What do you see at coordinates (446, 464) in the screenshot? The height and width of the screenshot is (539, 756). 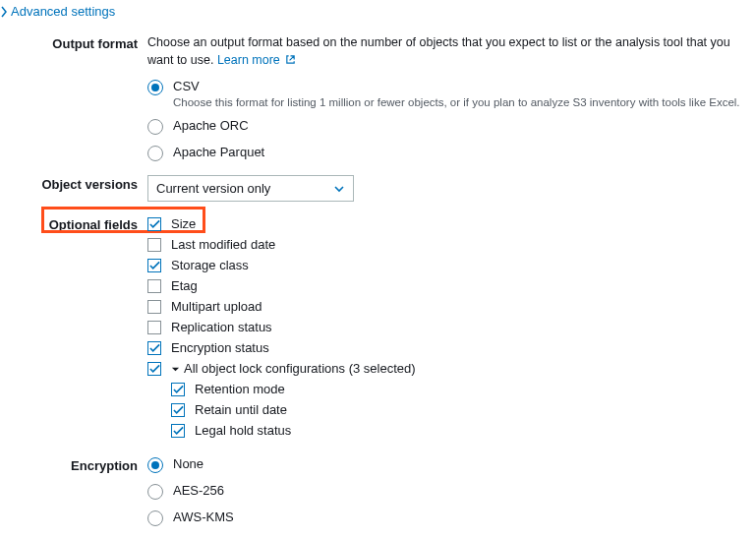 I see `radio-none: None` at bounding box center [446, 464].